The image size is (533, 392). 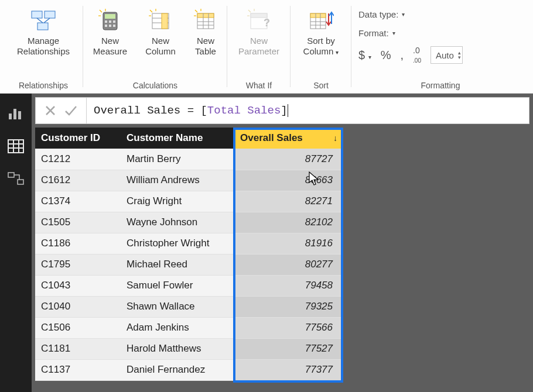 What do you see at coordinates (321, 85) in the screenshot?
I see `ribbon-group-title-sort: Sort` at bounding box center [321, 85].